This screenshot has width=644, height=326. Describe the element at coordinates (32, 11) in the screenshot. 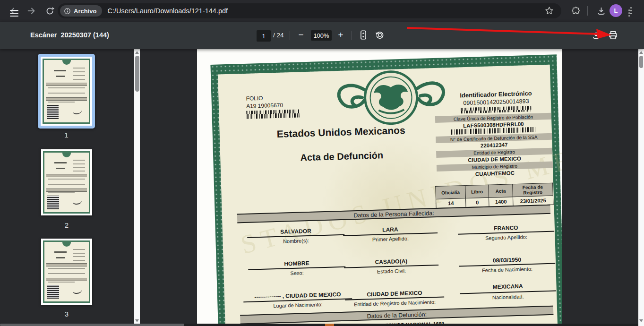

I see `forward-button` at that location.